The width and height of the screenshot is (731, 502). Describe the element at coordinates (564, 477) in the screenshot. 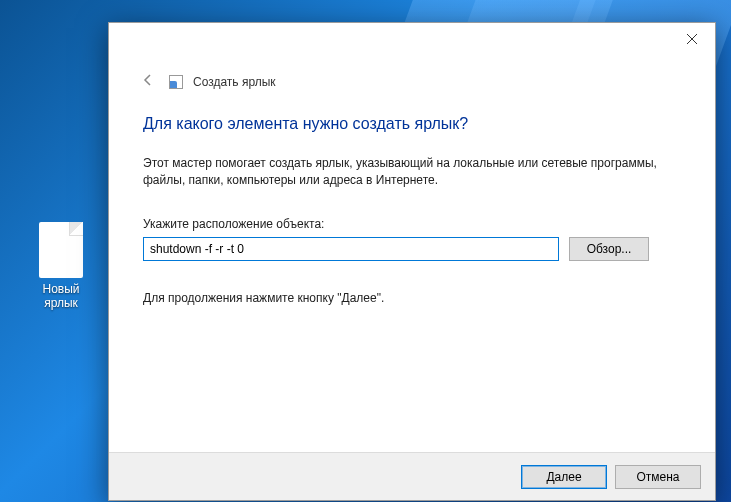

I see `next-button: Далее` at that location.